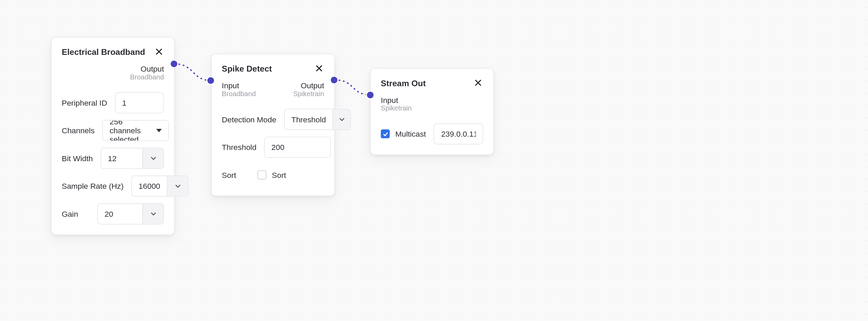 Image resolution: width=868 pixels, height=321 pixels. Describe the element at coordinates (411, 134) in the screenshot. I see `multicast-label: Multicast` at that location.